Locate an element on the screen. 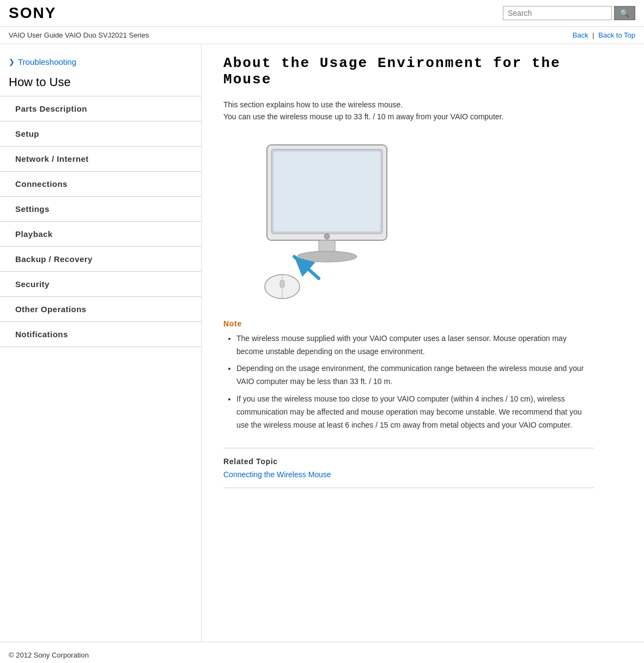 The height and width of the screenshot is (663, 644). intro-line2: You can use the wireless mouse up to 33 … is located at coordinates (409, 117).